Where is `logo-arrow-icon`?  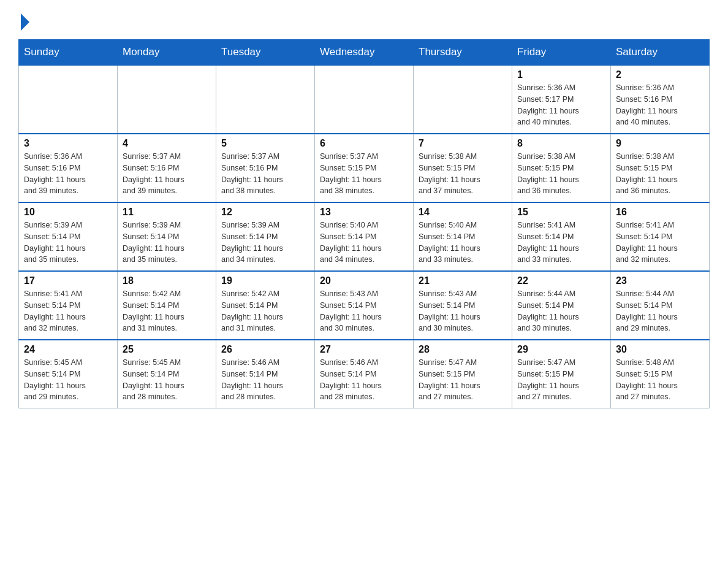 logo-arrow-icon is located at coordinates (25, 22).